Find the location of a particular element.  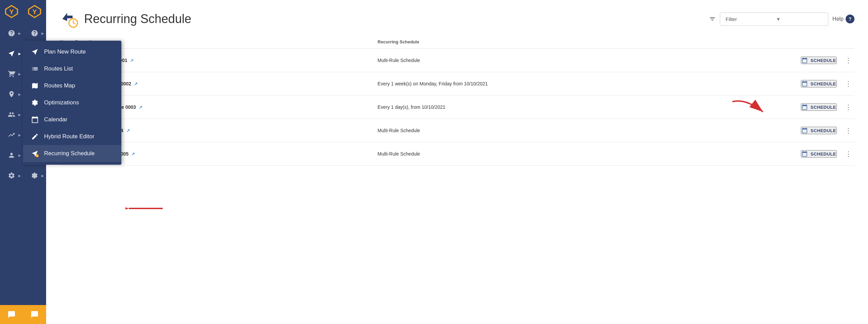

page-title-area: Recurring Schedule is located at coordinates (381, 19).